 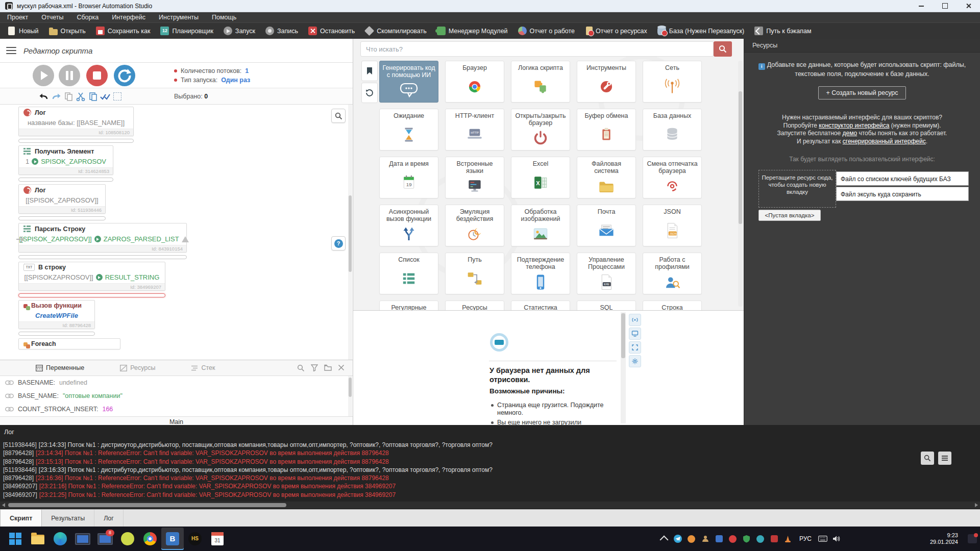 What do you see at coordinates (541, 130) in the screenshot?
I see `palette-card-open-close-browser: Открыть/закрыть браузер` at bounding box center [541, 130].